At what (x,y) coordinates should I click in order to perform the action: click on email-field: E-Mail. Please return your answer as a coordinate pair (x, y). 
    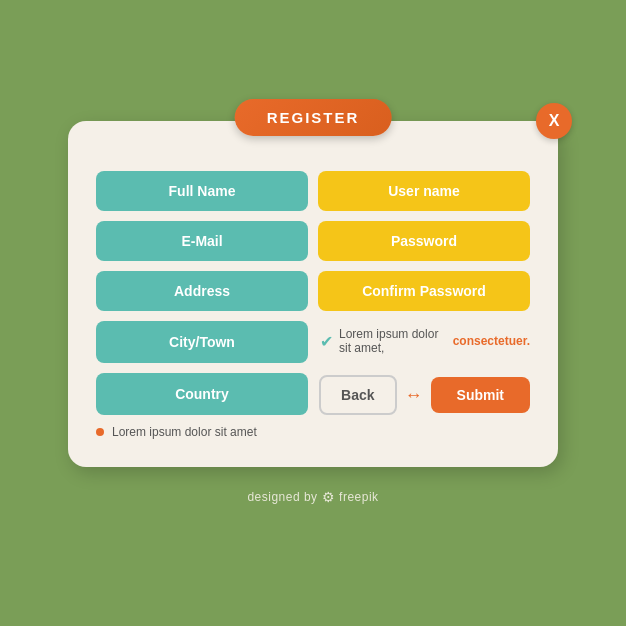
    Looking at the image, I should click on (202, 241).